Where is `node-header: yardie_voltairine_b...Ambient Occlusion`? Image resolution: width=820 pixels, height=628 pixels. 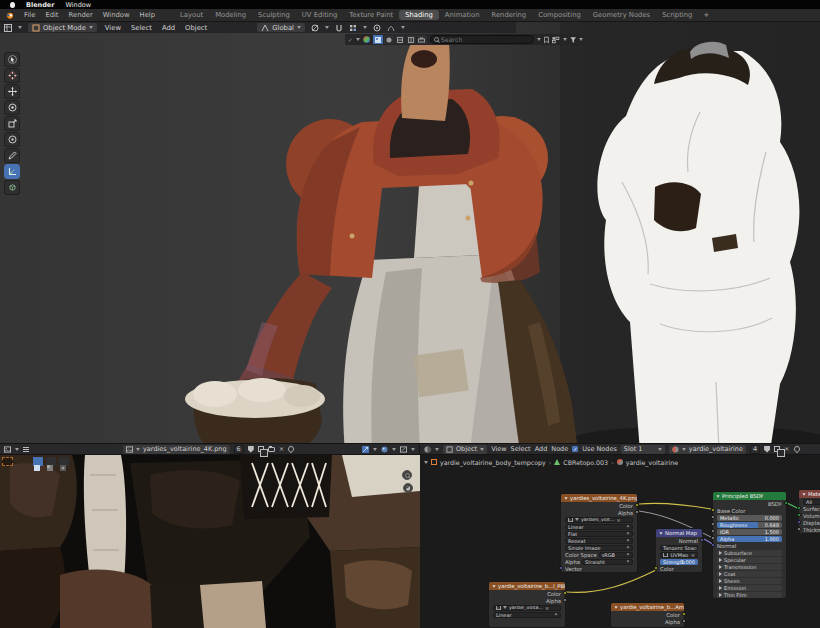
node-header: yardie_voltairine_b...Ambient Occlusion is located at coordinates (648, 607).